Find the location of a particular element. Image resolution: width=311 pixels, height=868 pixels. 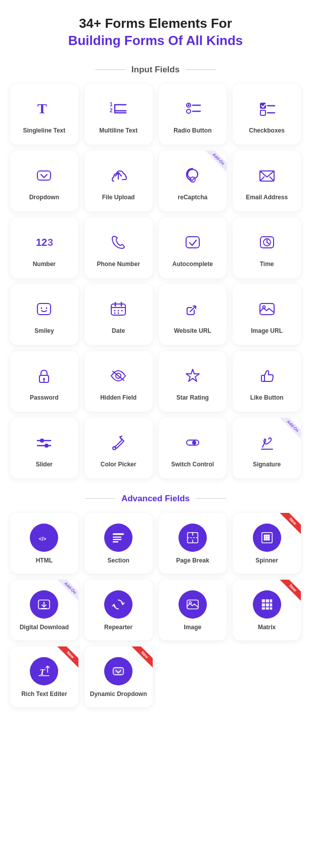

new-badge-dynamic-dropdown: New is located at coordinates (140, 660).